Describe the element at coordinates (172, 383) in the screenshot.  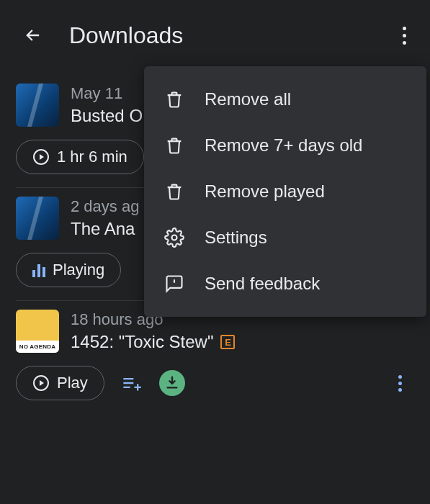
I see `downloaded-button` at that location.